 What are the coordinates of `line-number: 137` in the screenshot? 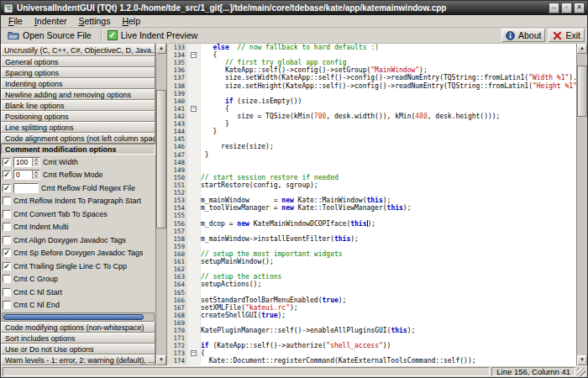 It's located at (177, 77).